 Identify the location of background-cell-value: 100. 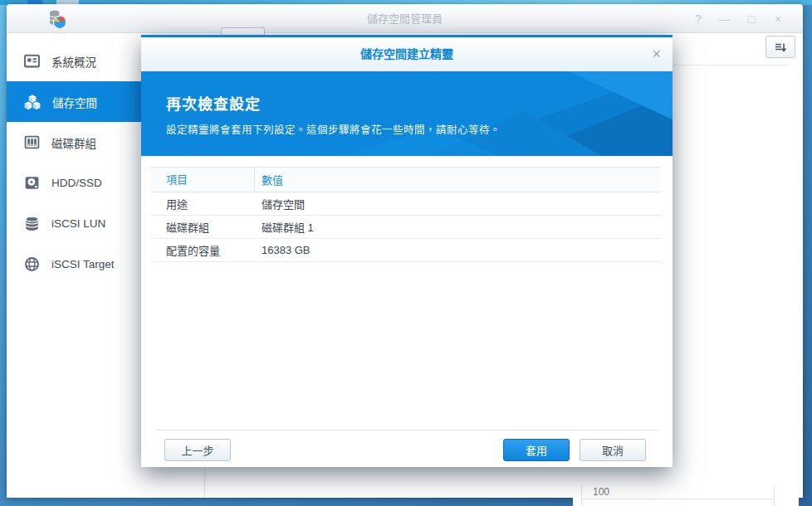
(601, 492).